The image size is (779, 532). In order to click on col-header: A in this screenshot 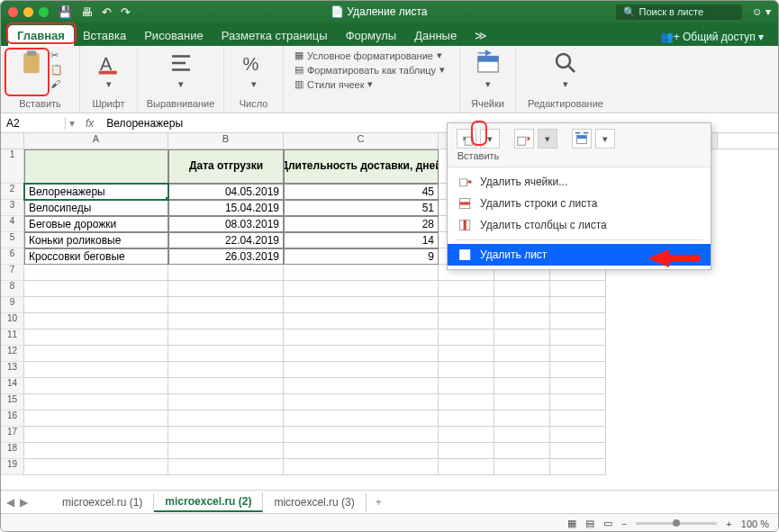, I will do `click(96, 140)`.